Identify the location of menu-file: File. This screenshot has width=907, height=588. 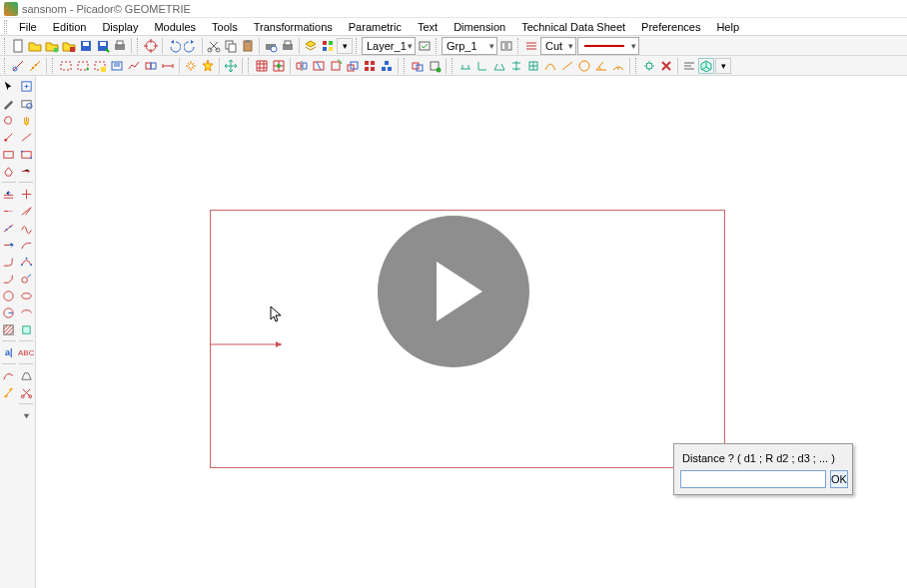
(28, 27).